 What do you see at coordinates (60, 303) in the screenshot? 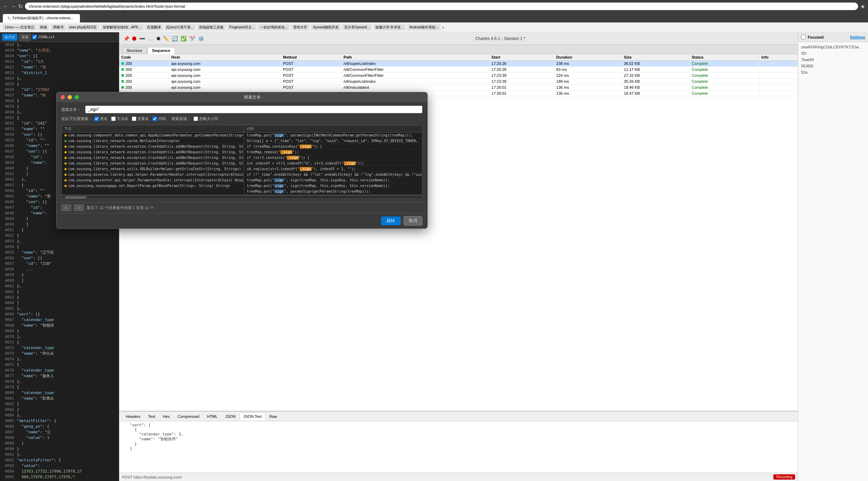
I see `json-line: 4064]` at bounding box center [60, 303].